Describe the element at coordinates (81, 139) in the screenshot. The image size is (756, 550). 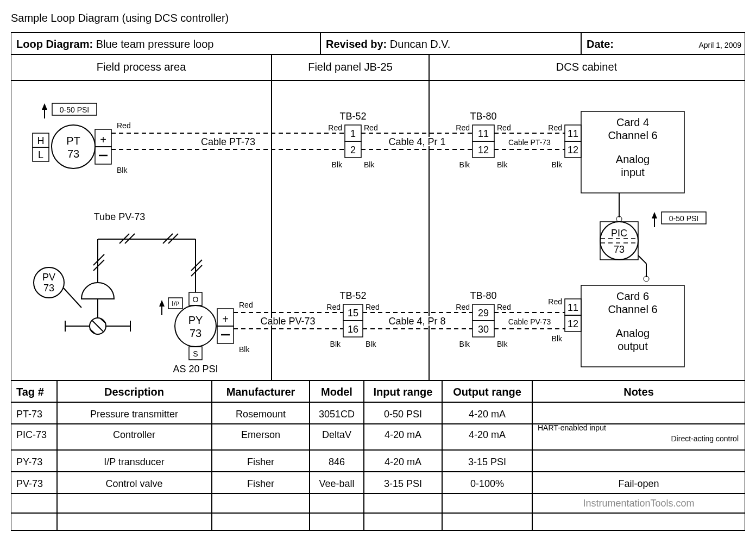
I see `pt73-instrument: 0-50 PSI H L PT 73 + Red Blk` at that location.